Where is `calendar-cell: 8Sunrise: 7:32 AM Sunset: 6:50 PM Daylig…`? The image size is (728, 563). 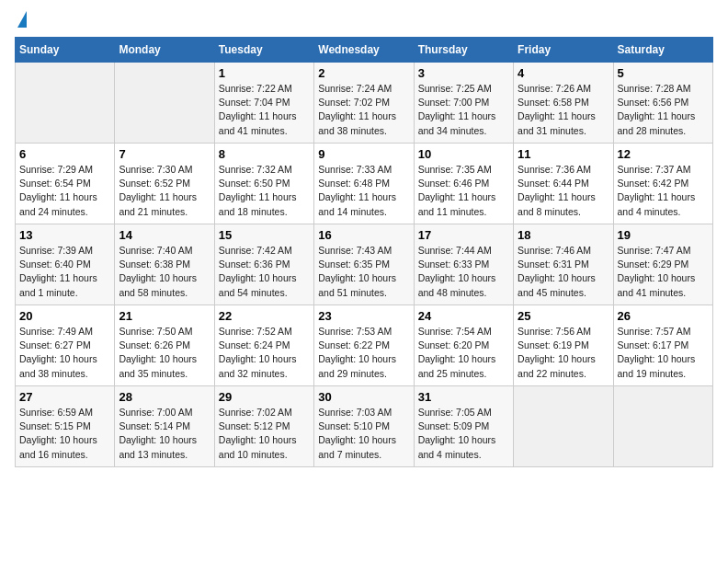 calendar-cell: 8Sunrise: 7:32 AM Sunset: 6:50 PM Daylig… is located at coordinates (264, 184).